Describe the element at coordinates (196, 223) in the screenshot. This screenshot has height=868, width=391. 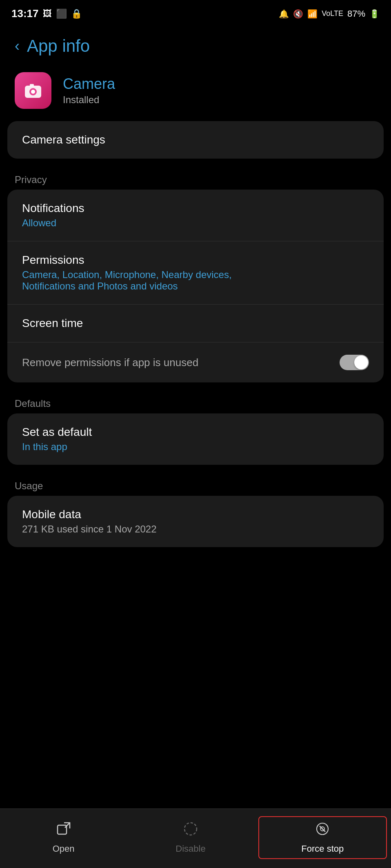
I see `notifications-status: Allowed` at that location.